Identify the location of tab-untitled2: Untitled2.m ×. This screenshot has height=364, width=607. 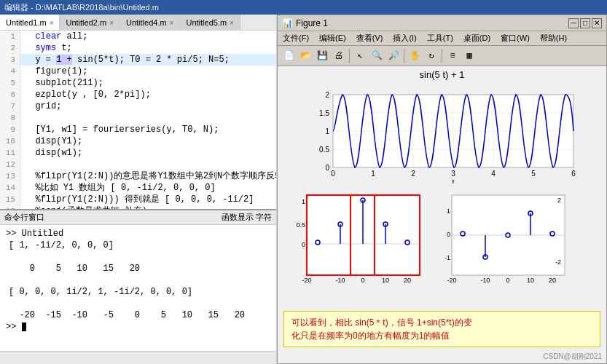
(90, 23).